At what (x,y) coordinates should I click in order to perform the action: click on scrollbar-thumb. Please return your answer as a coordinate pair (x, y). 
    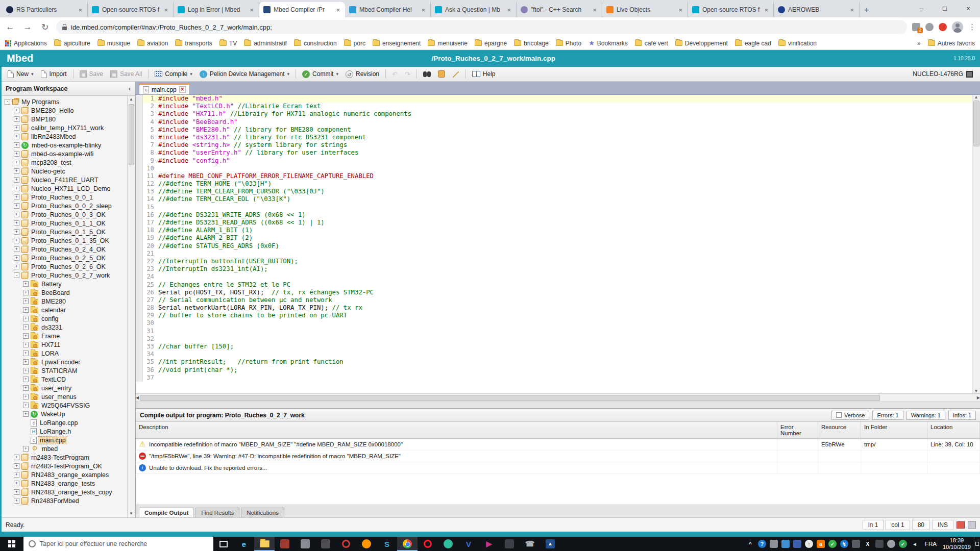
    Looking at the image, I should click on (510, 398).